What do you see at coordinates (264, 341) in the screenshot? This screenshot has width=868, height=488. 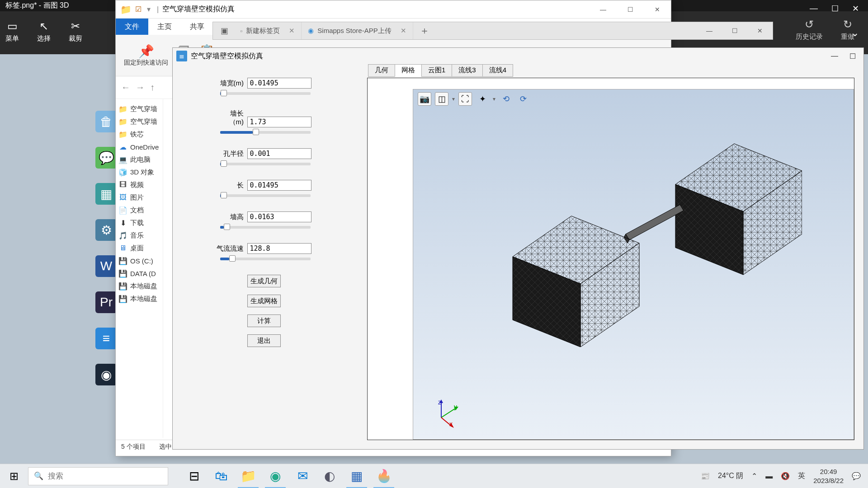 I see `sim-button-退出: 退出` at bounding box center [264, 341].